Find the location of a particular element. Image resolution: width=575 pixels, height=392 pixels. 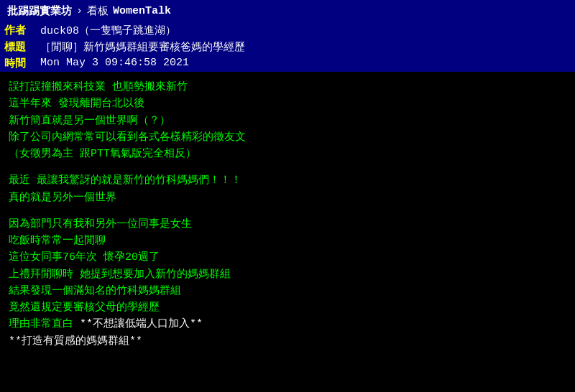

time-label: 時間 is located at coordinates (18, 63).